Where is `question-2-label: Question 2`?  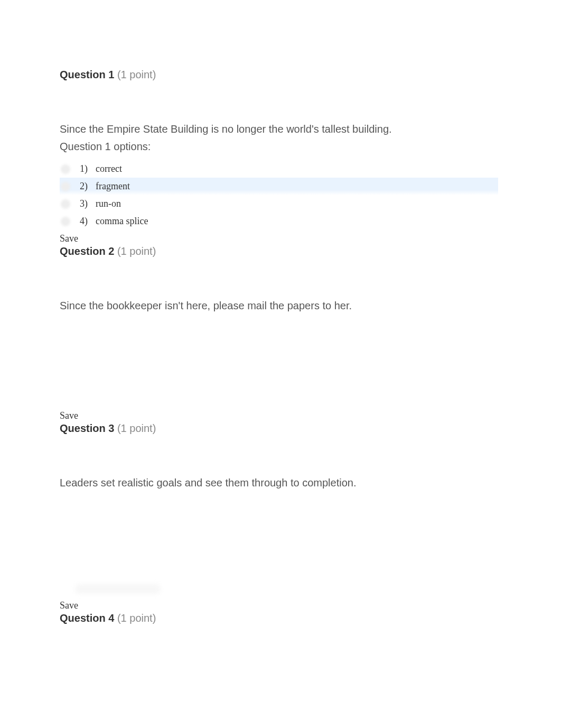
question-2-label: Question 2 is located at coordinates (87, 251).